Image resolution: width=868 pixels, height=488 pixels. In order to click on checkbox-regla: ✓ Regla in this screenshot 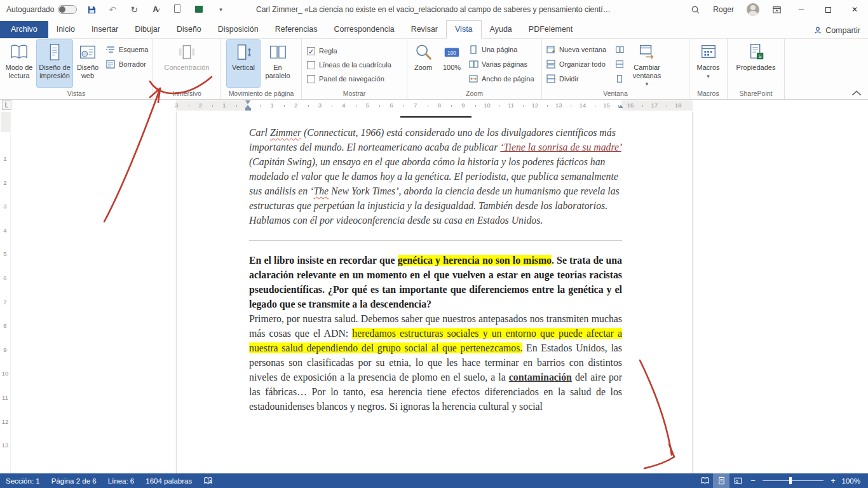, I will do `click(349, 51)`.